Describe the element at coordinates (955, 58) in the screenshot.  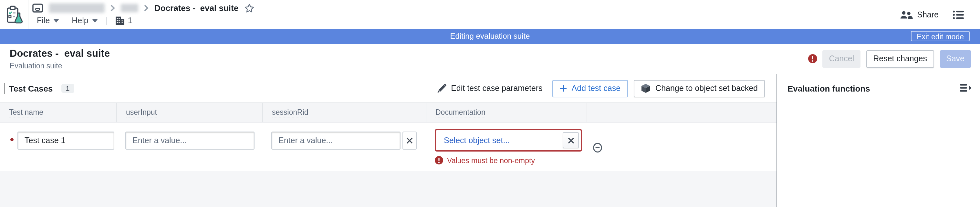
I see `save-button: Save` at that location.